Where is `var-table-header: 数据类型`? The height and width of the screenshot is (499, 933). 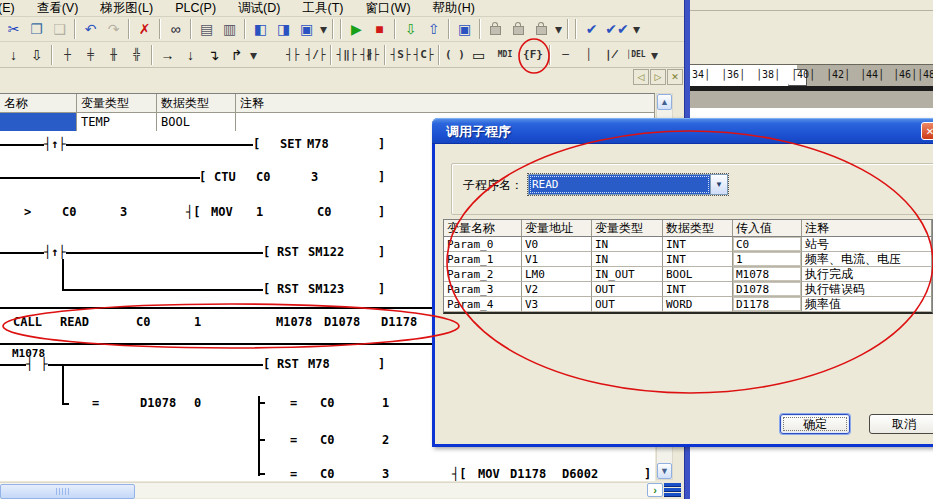
var-table-header: 数据类型 is located at coordinates (196, 103).